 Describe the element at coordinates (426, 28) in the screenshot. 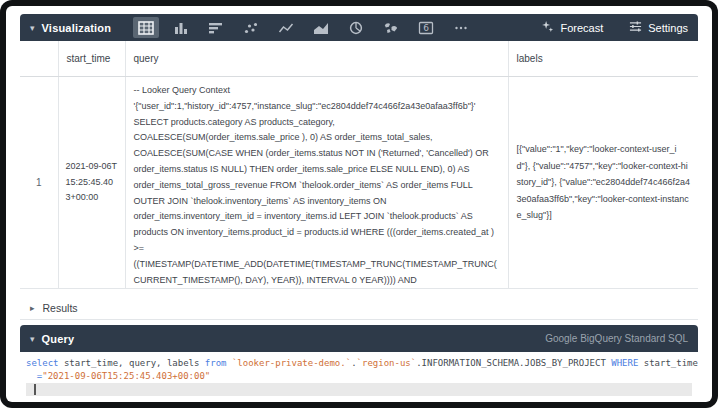

I see `svg-text: 6` at that location.